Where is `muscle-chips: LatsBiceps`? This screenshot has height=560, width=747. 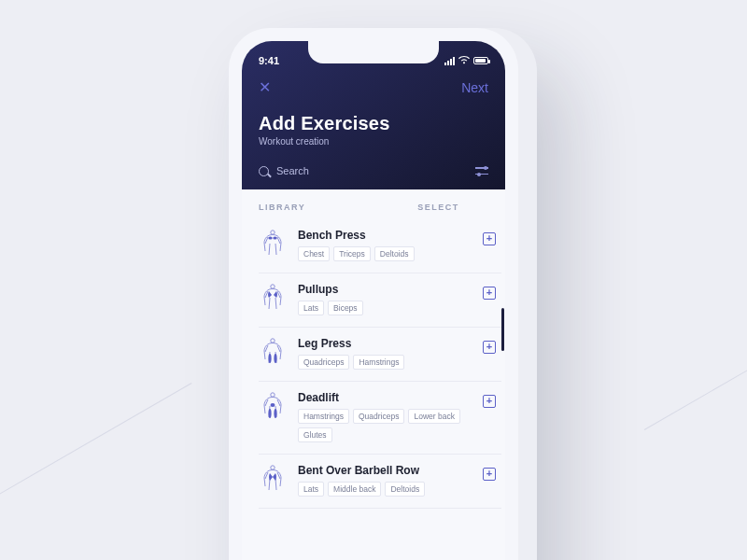
muscle-chips: LatsBiceps is located at coordinates (384, 308).